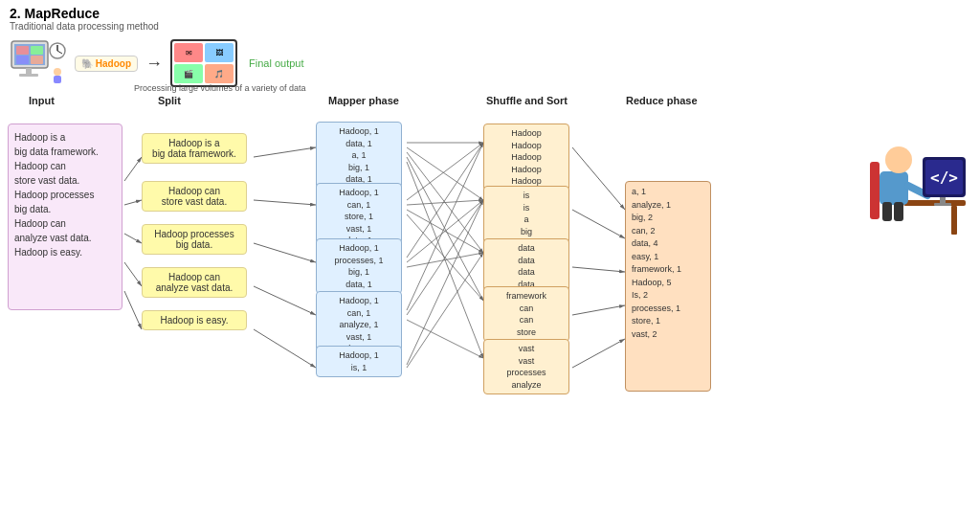 Image resolution: width=980 pixels, height=517 pixels. I want to click on mapper-box-5: Hadoop, 1is, 1, so click(359, 362).